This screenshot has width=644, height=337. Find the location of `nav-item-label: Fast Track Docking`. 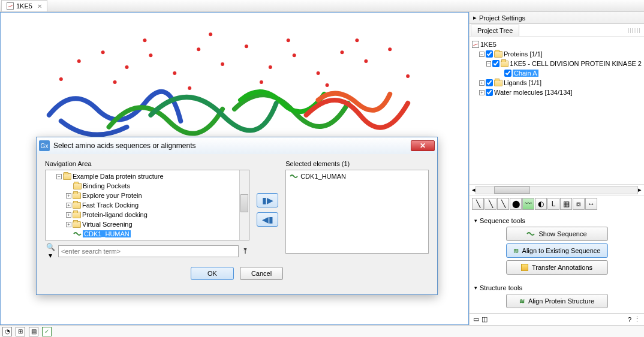

nav-item-label: Fast Track Docking is located at coordinates (110, 205).